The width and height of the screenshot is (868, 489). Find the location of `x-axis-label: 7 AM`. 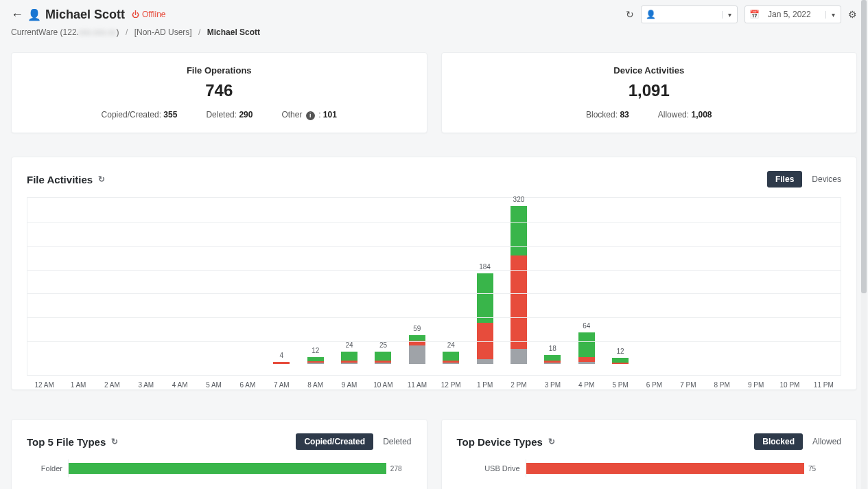

x-axis-label: 7 AM is located at coordinates (281, 385).